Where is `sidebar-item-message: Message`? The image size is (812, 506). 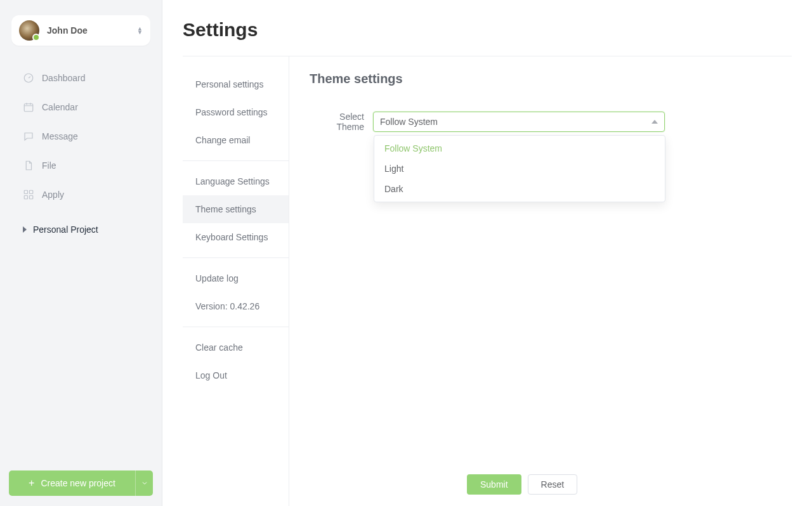
sidebar-item-message: Message is located at coordinates (81, 136).